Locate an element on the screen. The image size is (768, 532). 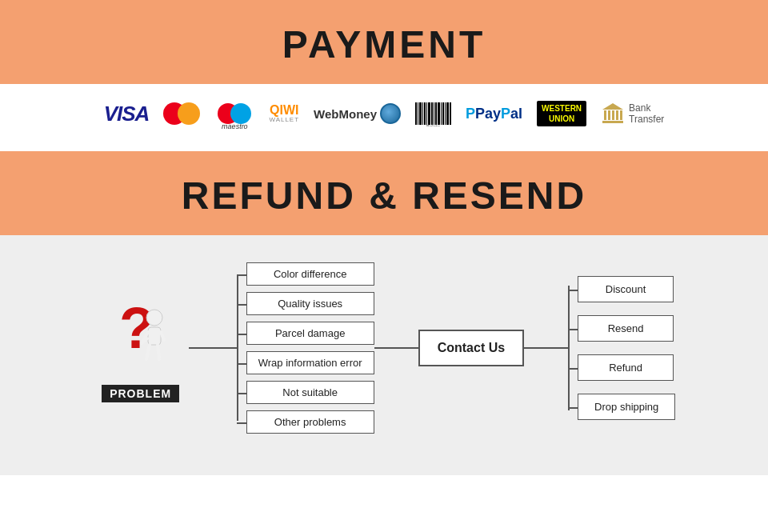
left-connector-line is located at coordinates (213, 348).